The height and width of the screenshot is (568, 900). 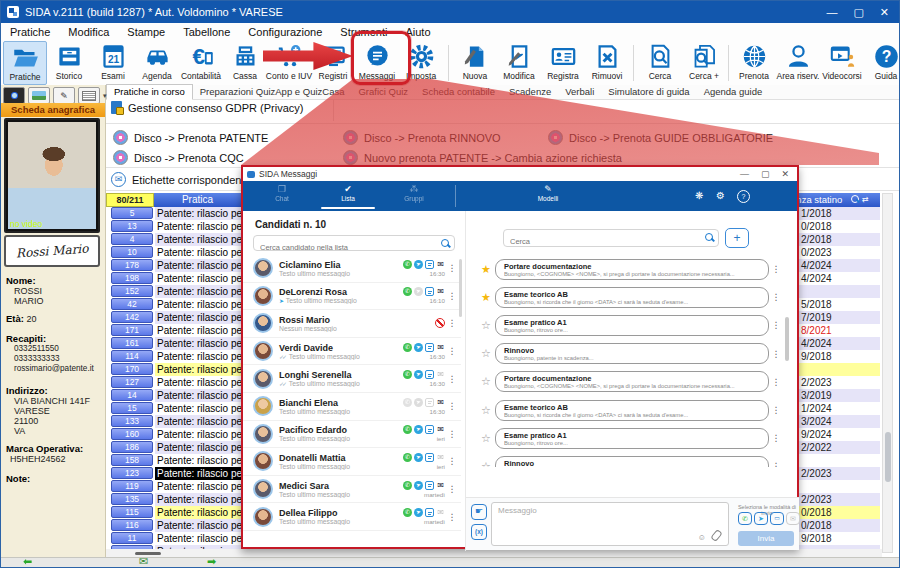 I want to click on table-row: 14 Patente: rilascio per, so click(x=174, y=396).